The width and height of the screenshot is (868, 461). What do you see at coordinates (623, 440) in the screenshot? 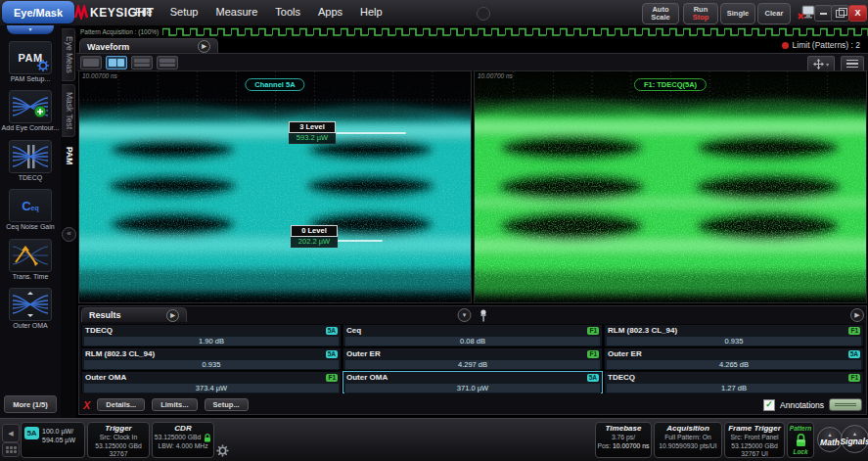
I see `timebase-panel: Timebase 3.76 ps/ Pos: 10.00700 ns` at bounding box center [623, 440].